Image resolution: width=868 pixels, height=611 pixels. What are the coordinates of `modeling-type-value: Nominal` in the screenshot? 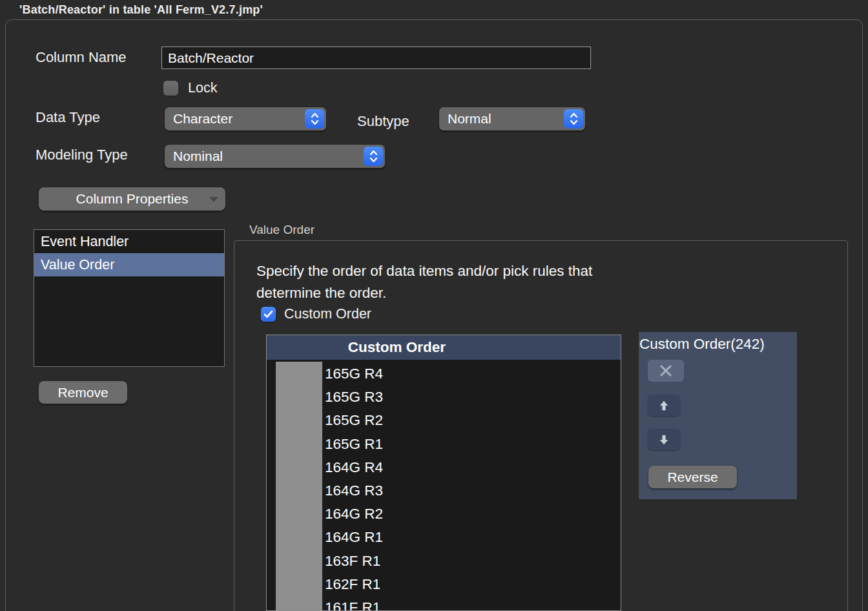 It's located at (198, 156).